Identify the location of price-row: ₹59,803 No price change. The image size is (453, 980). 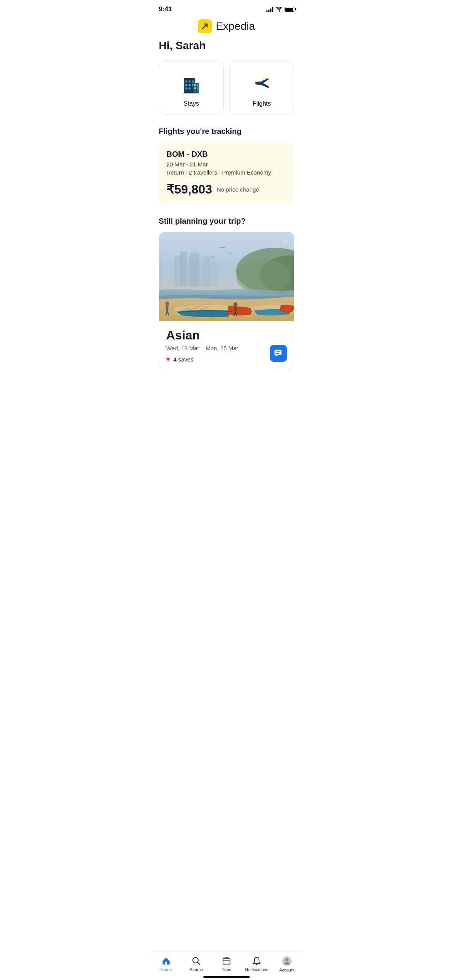
(226, 189).